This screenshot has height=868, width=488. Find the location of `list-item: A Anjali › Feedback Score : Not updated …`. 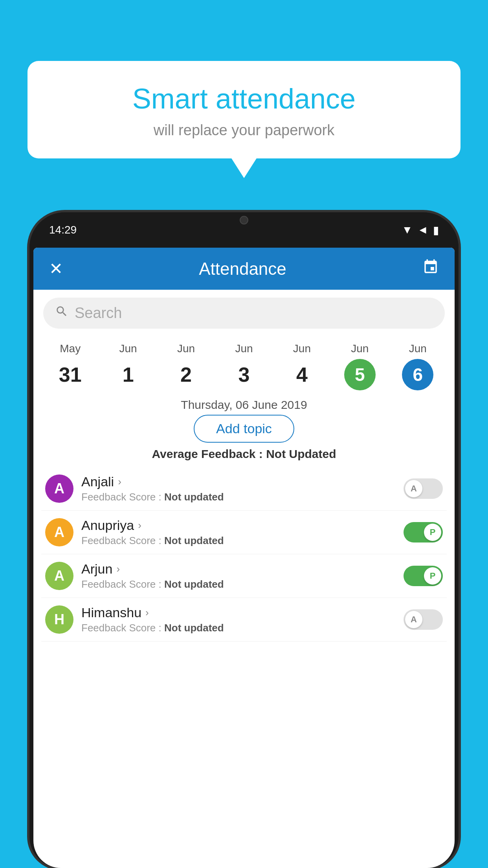

list-item: A Anjali › Feedback Score : Not updated … is located at coordinates (244, 489).